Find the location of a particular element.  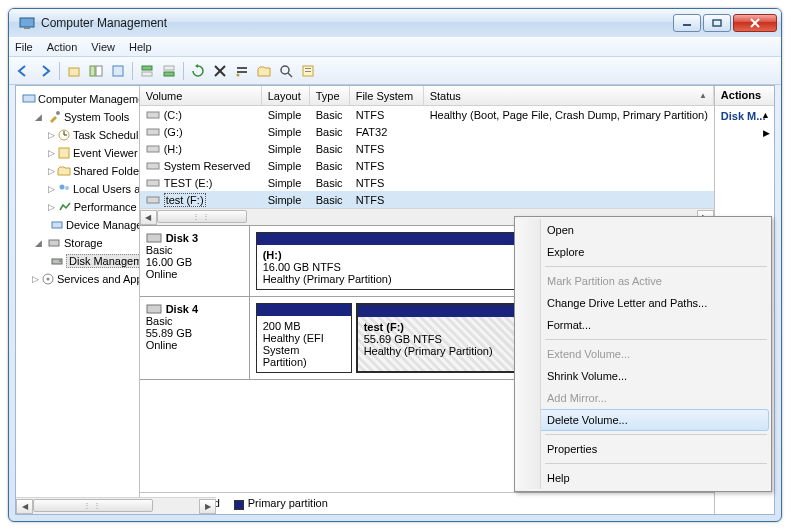

tree-disk-management: Disk Management is located at coordinates (78, 261).